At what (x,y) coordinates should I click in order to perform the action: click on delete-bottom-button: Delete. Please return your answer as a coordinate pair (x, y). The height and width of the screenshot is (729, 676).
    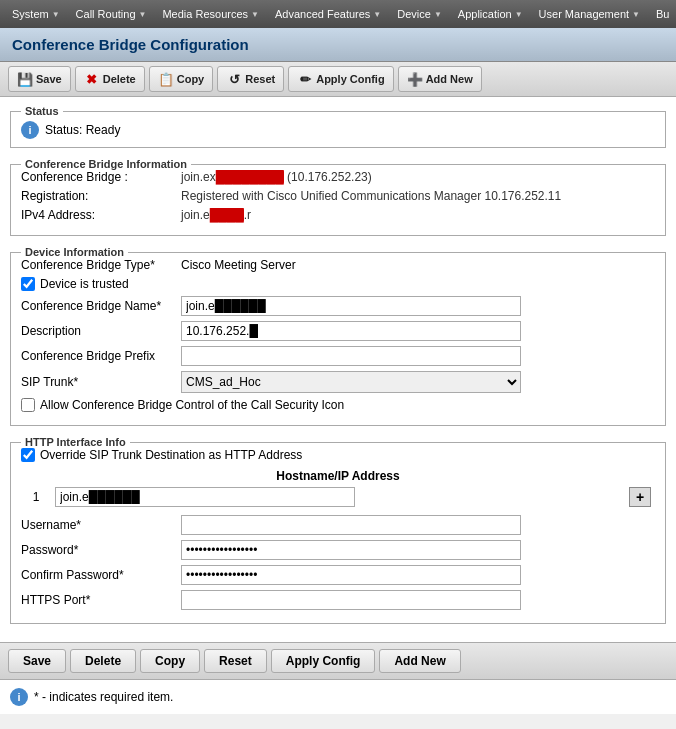
    Looking at the image, I should click on (103, 661).